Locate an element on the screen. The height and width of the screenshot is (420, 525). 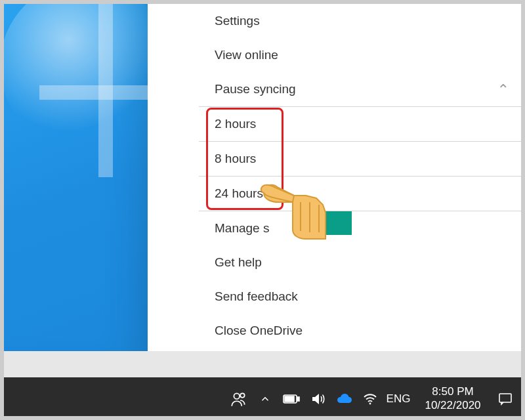
light-glow is located at coordinates (85, 75).